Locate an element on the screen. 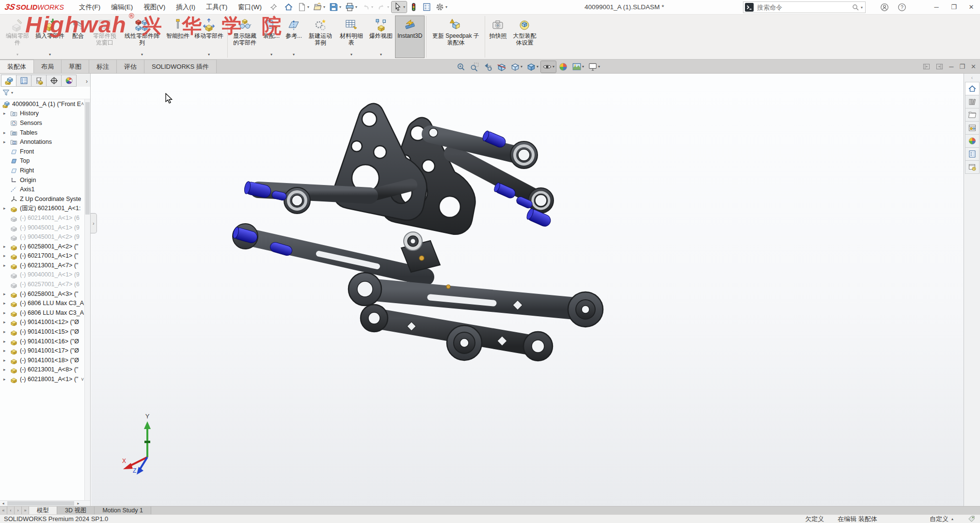  zoom-fit-button is located at coordinates (461, 67).